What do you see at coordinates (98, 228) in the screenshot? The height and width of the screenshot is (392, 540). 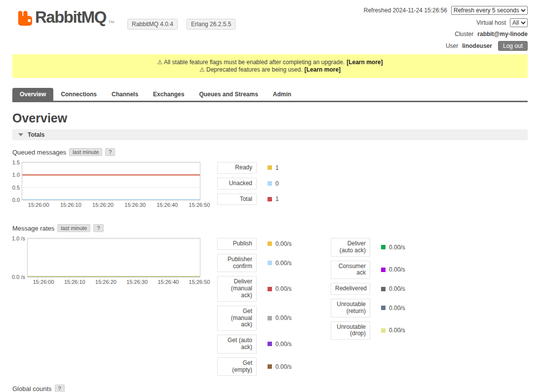 I see `rates-help-button: ?` at bounding box center [98, 228].